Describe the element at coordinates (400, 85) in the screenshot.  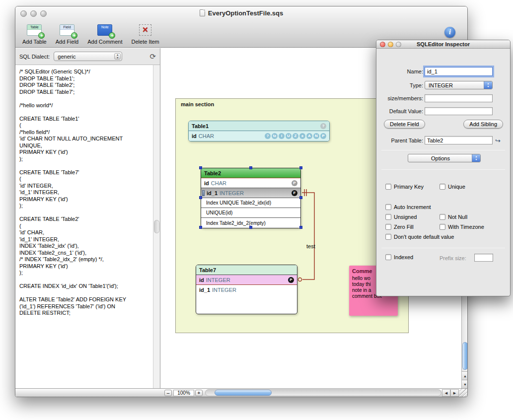
I see `type-label: Type:` at that location.